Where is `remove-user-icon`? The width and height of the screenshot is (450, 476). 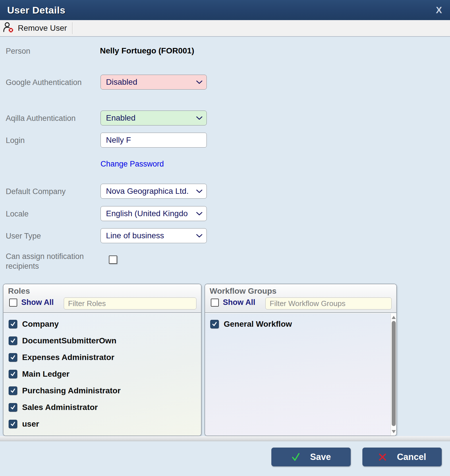
remove-user-icon is located at coordinates (9, 28).